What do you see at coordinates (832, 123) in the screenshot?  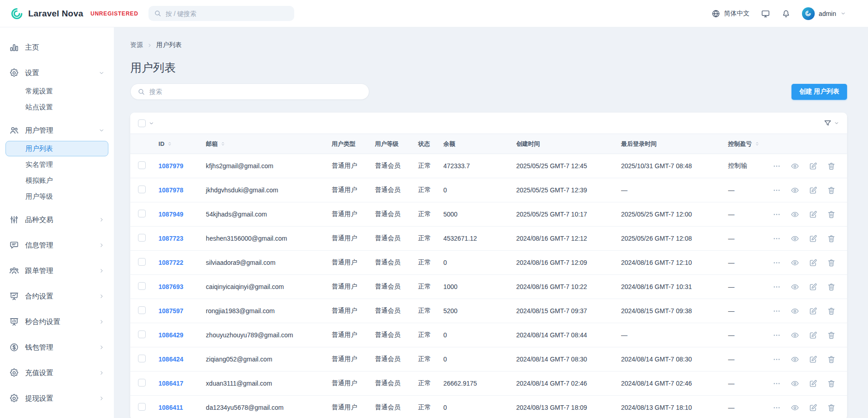 I see `filter-button` at bounding box center [832, 123].